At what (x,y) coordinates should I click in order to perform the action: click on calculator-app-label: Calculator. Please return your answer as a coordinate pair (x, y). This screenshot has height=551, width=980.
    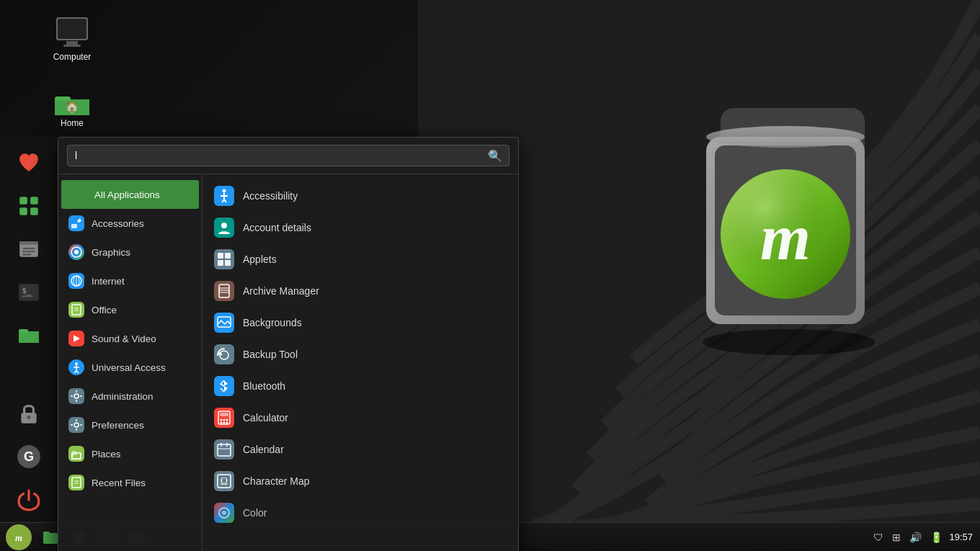
    Looking at the image, I should click on (265, 418).